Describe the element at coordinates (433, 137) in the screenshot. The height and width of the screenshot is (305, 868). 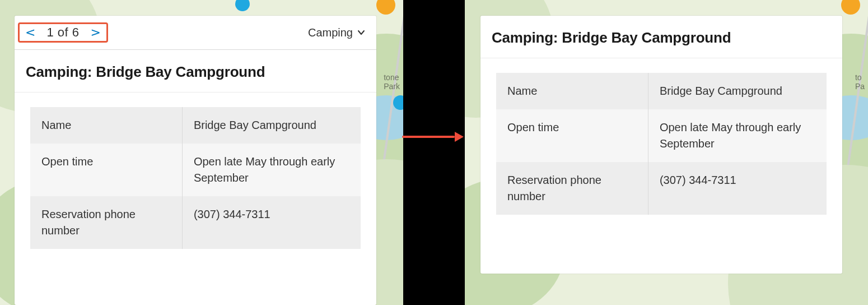
I see `transition-arrow-icon` at that location.